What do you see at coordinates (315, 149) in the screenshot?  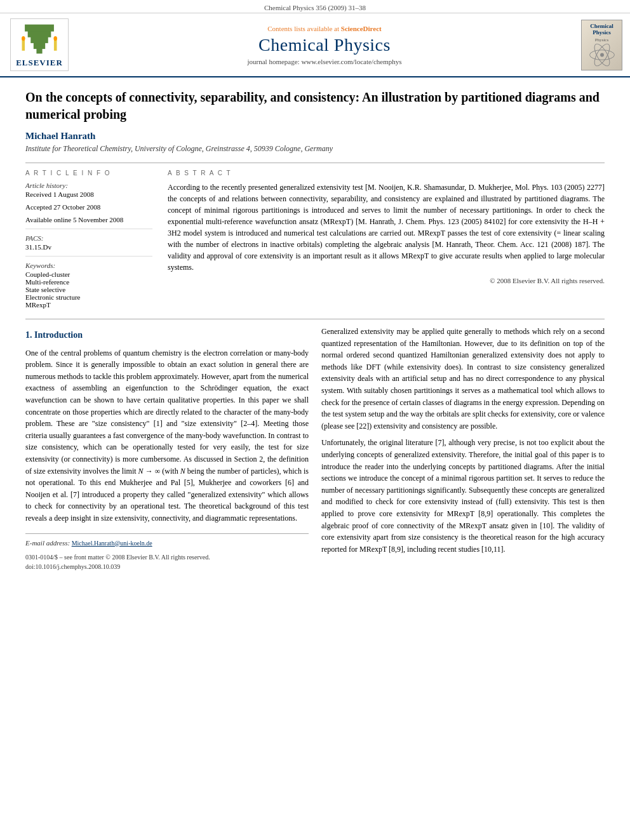 I see `author-affiliation: Institute for Theoretical Chemistry, Uni…` at bounding box center [315, 149].